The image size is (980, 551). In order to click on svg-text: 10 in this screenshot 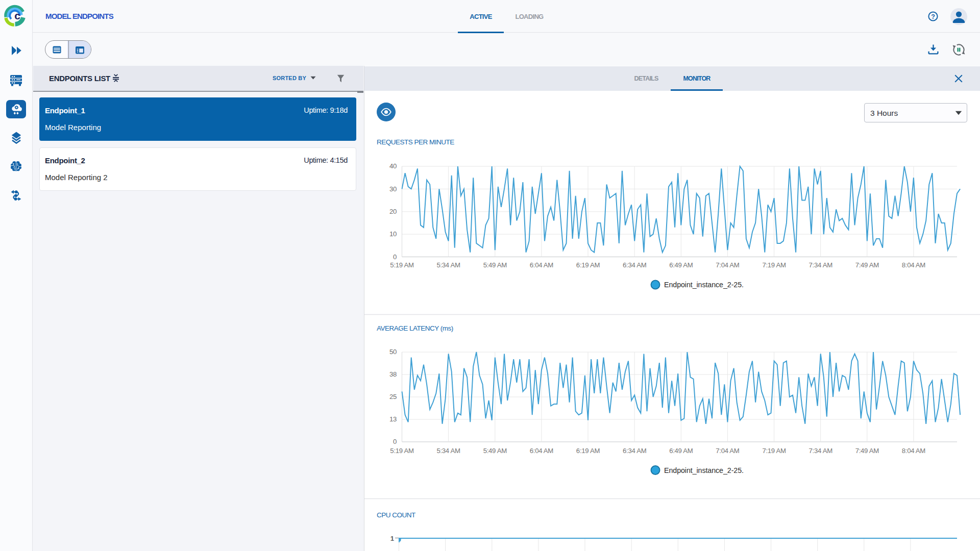, I will do `click(393, 234)`.